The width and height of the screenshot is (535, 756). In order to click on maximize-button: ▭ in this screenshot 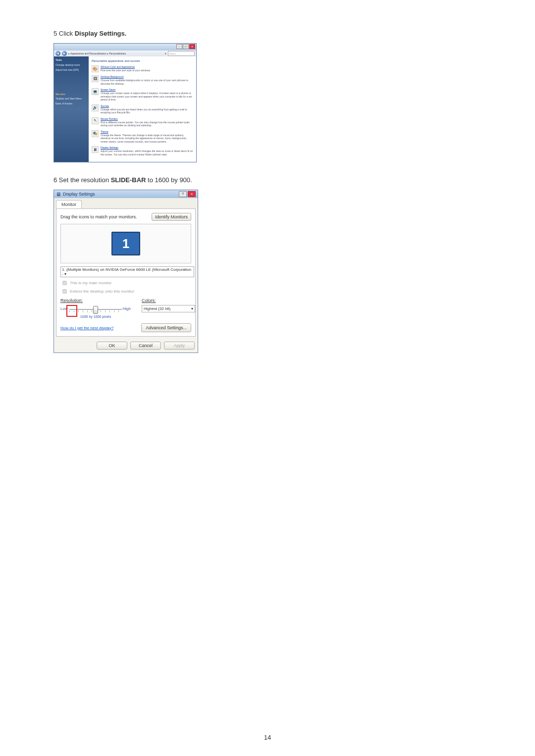, I will do `click(186, 47)`.